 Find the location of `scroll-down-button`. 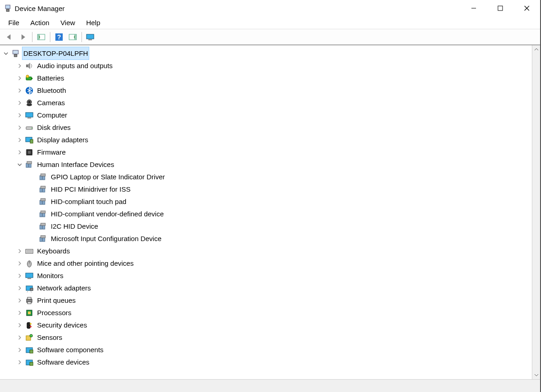

scroll-down-button is located at coordinates (536, 375).